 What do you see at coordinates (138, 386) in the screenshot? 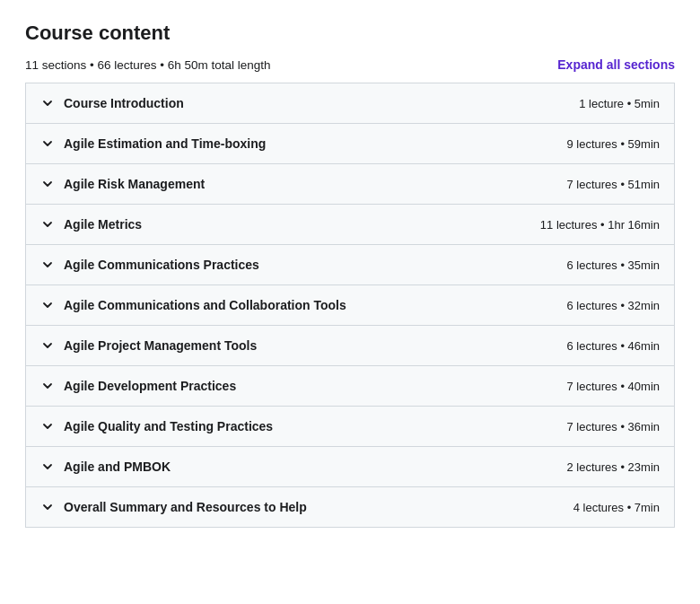
I see `section-left: Agile Development Practices` at bounding box center [138, 386].